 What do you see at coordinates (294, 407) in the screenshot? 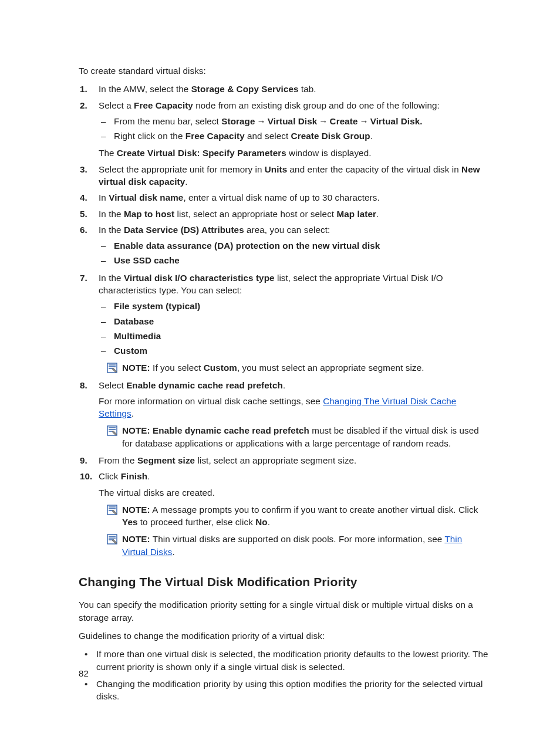
I see `step-8-line2: For more information on virtual disk cac…` at bounding box center [294, 407].